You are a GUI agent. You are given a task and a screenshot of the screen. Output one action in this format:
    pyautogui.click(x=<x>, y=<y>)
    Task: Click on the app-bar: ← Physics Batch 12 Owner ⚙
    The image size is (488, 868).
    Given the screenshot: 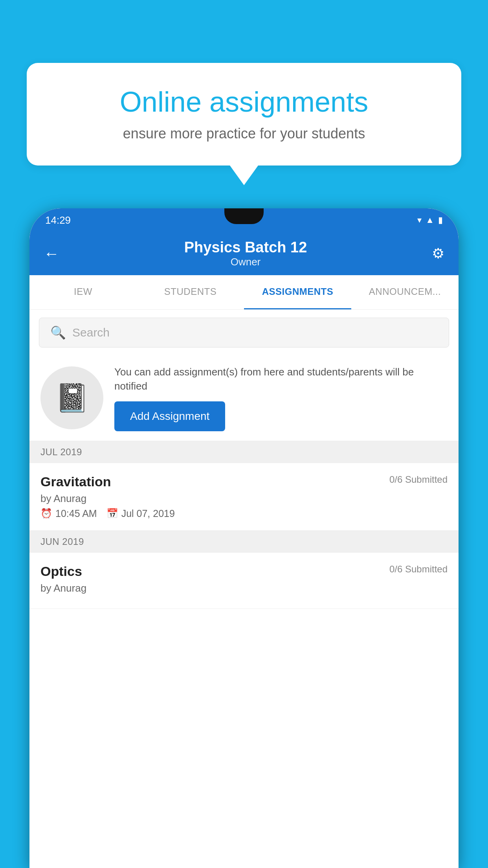 What is the action you would take?
    pyautogui.click(x=244, y=254)
    